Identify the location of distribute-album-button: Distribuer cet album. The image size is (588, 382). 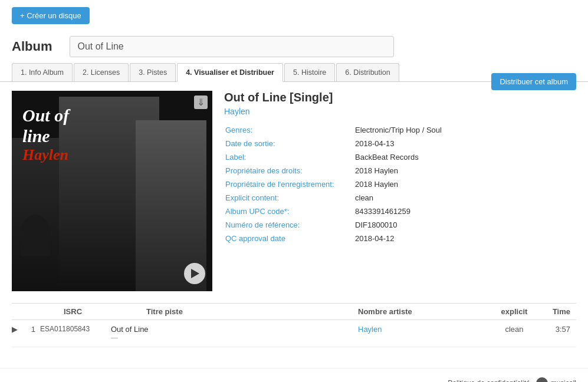
(534, 81).